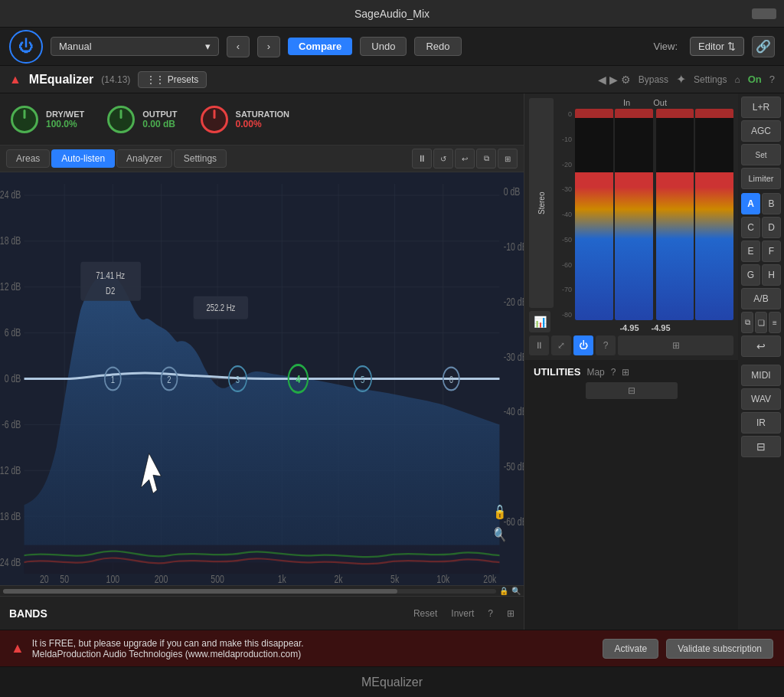 Image resolution: width=784 pixels, height=697 pixels. I want to click on link-icon: 🔗, so click(763, 46).